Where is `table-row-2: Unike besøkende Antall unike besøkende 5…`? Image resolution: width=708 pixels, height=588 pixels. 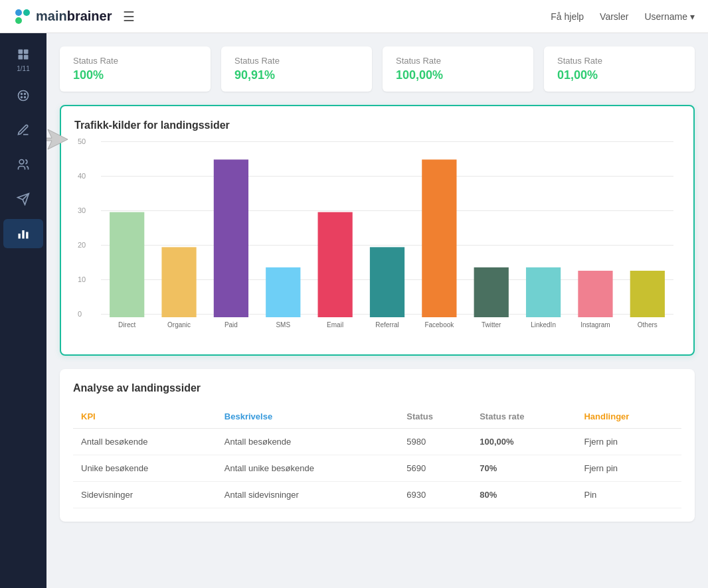 table-row-2: Unike besøkende Antall unike besøkende 5… is located at coordinates (377, 469).